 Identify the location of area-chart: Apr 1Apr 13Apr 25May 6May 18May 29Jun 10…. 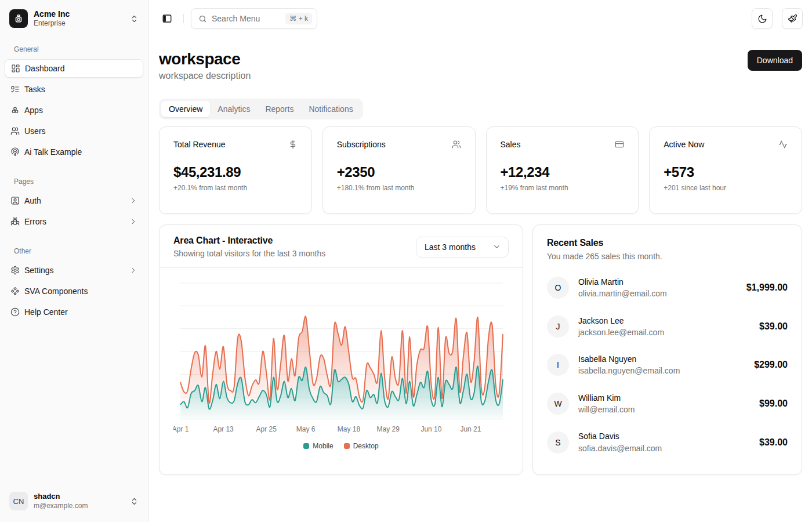
(342, 356).